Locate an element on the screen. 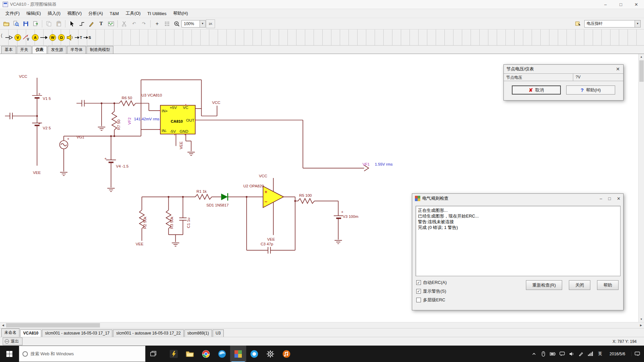  component-vg1-source is located at coordinates (64, 145).